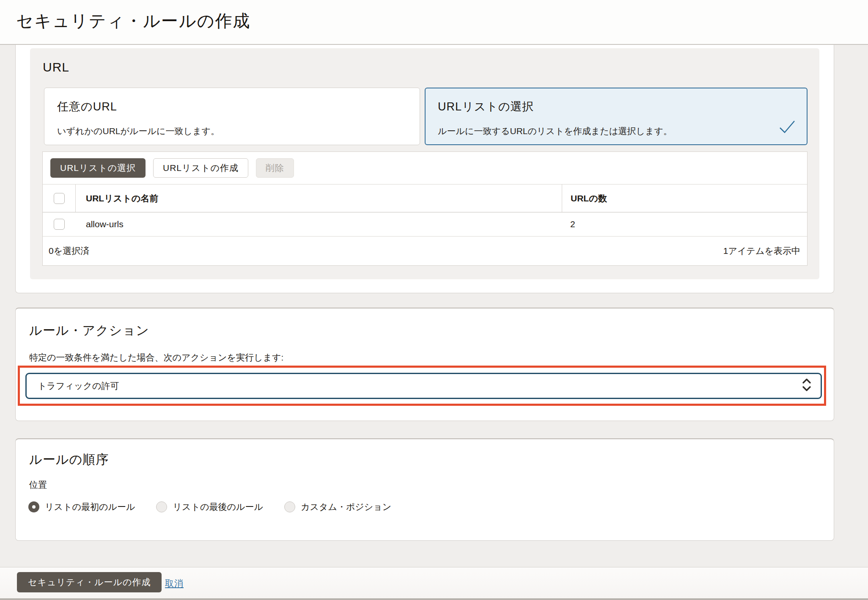 The height and width of the screenshot is (600, 868). Describe the element at coordinates (174, 583) in the screenshot. I see `cancel-link: 取消` at that location.